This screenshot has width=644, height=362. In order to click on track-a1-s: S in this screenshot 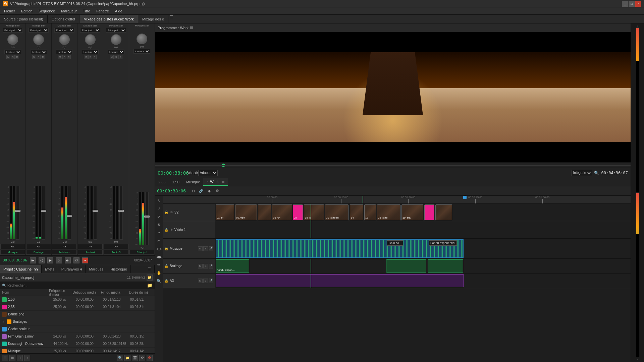, I will do `click(206, 249)`.